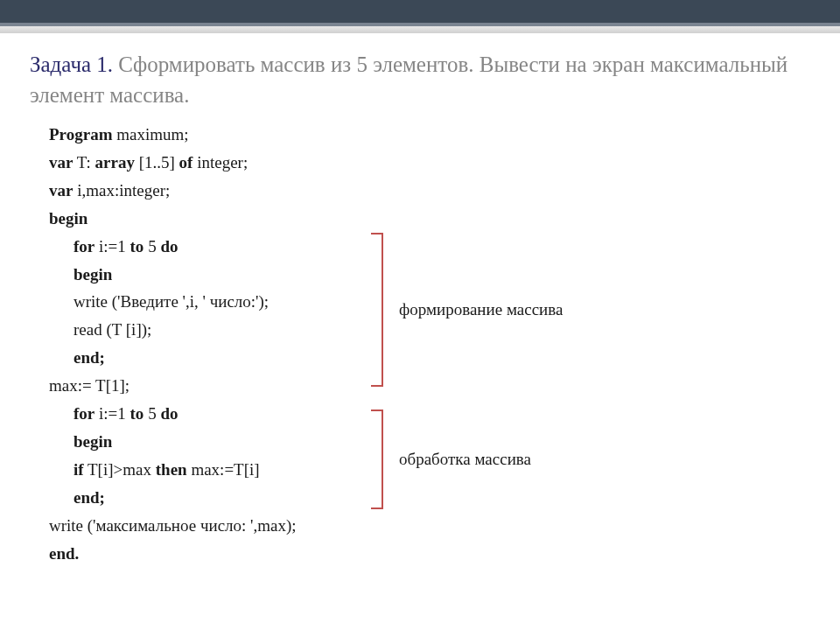 The image size is (840, 630). I want to click on task-heading: Задача 1. Сформировать массив из 5 элеме…, so click(420, 80).